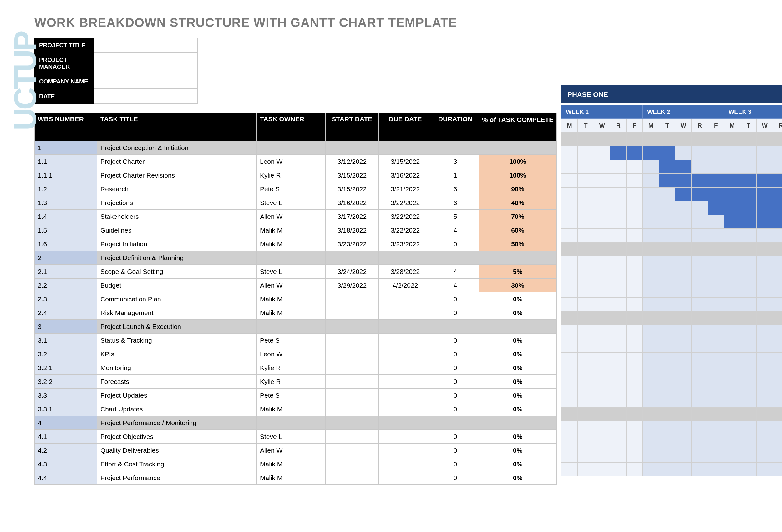 Image resolution: width=782 pixels, height=532 pixels. Describe the element at coordinates (146, 96) in the screenshot. I see `input-date` at that location.